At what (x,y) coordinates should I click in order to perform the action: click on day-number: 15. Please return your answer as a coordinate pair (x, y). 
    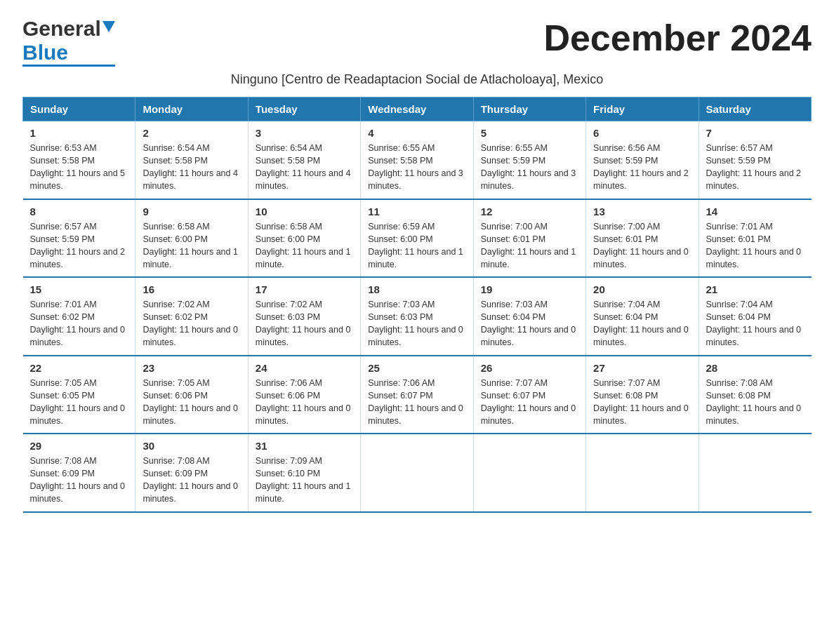
    Looking at the image, I should click on (79, 289).